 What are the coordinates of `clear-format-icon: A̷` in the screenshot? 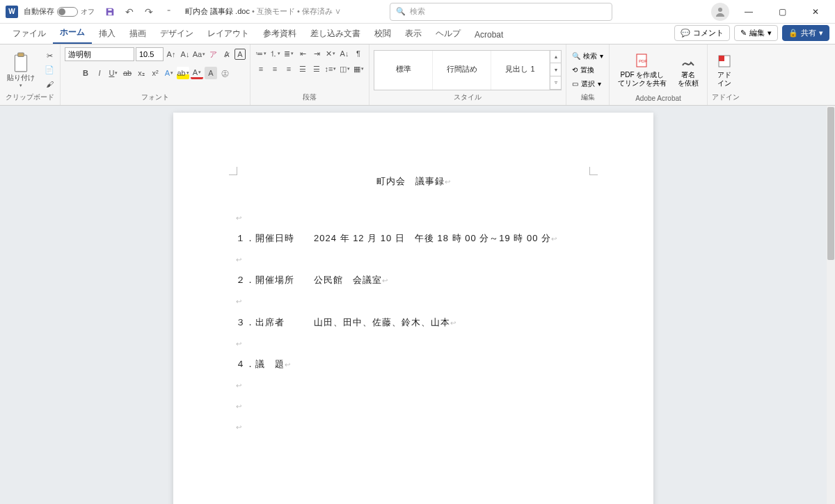 It's located at (227, 54).